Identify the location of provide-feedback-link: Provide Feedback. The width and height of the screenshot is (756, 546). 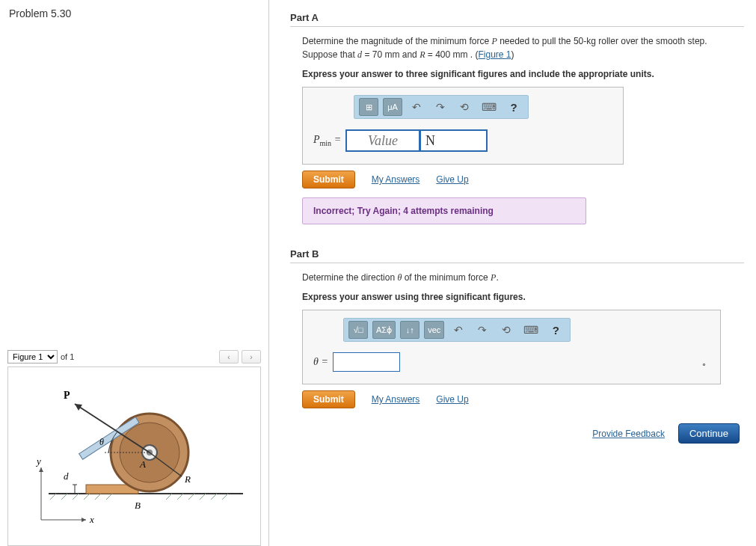
(628, 434).